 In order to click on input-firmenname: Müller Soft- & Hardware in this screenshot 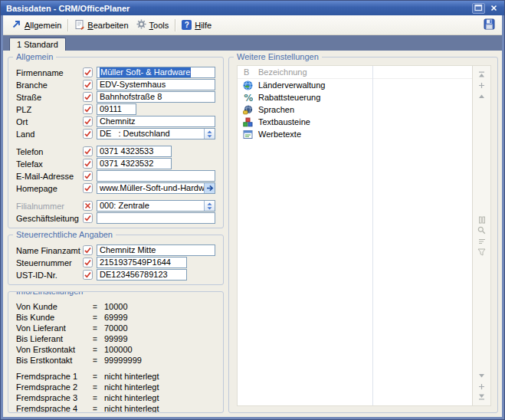, I will do `click(156, 72)`.